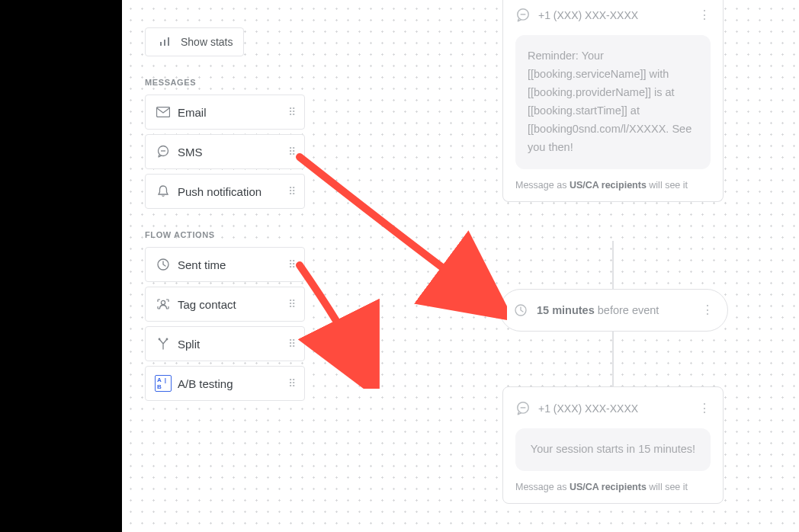  What do you see at coordinates (225, 235) in the screenshot?
I see `flow-actions-section-label: FLOW ACTIONS` at bounding box center [225, 235].